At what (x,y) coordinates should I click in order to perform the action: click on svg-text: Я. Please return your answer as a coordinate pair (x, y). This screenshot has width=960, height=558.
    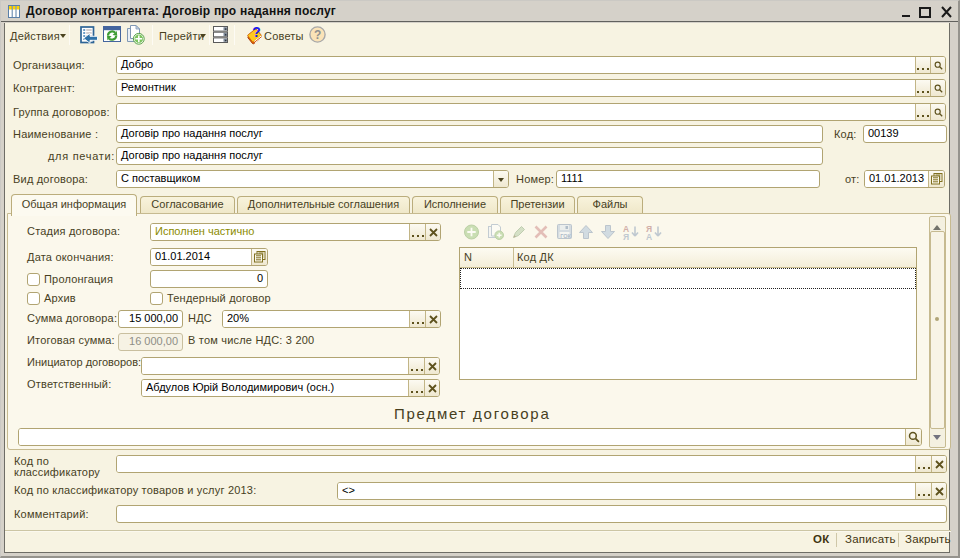
    Looking at the image, I should click on (626, 236).